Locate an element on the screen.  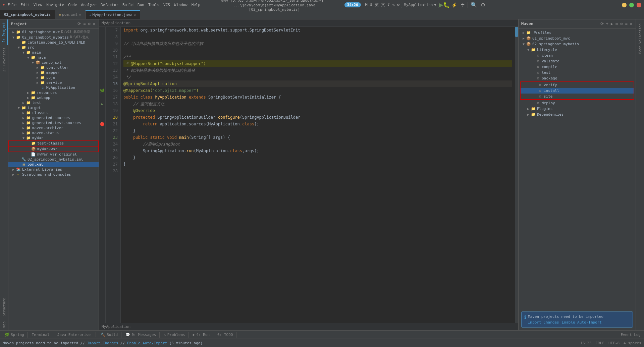
bottom-tab-build: 🔨 Build is located at coordinates (109, 335).